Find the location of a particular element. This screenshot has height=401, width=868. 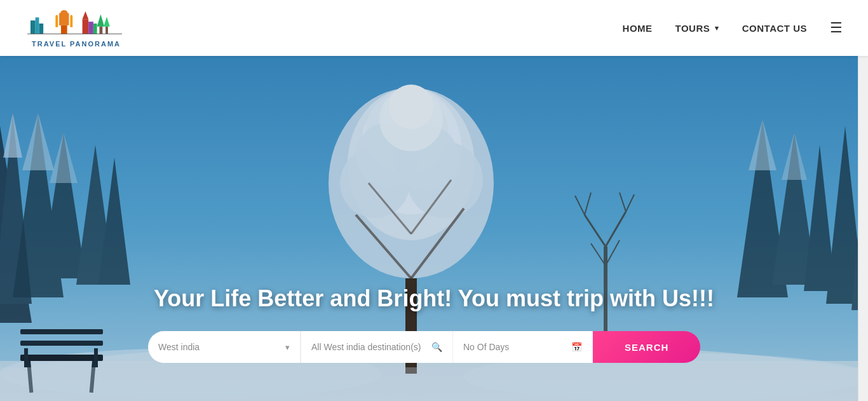

logo-text: TRAVEL PANORAMA is located at coordinates (76, 44).